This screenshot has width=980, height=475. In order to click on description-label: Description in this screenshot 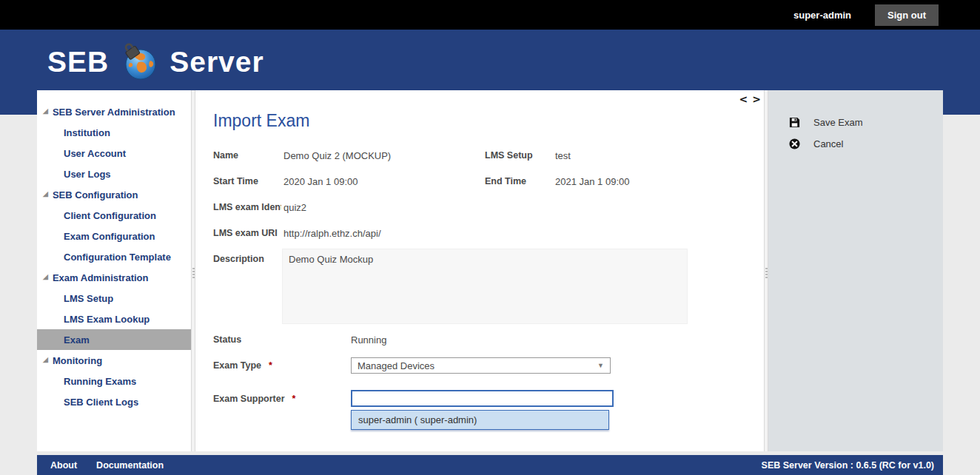, I will do `click(238, 259)`.